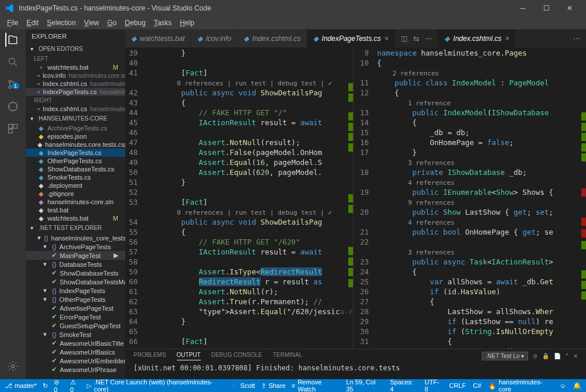 The width and height of the screenshot is (586, 392). I want to click on cursor-position: Ln 59, Col 35, so click(364, 385).